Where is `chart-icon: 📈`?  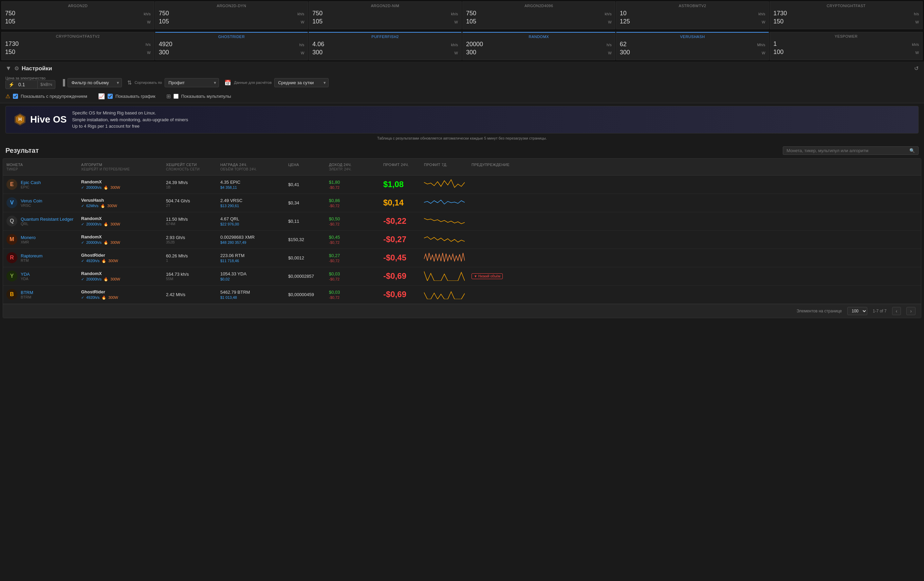
chart-icon: 📈 is located at coordinates (101, 96).